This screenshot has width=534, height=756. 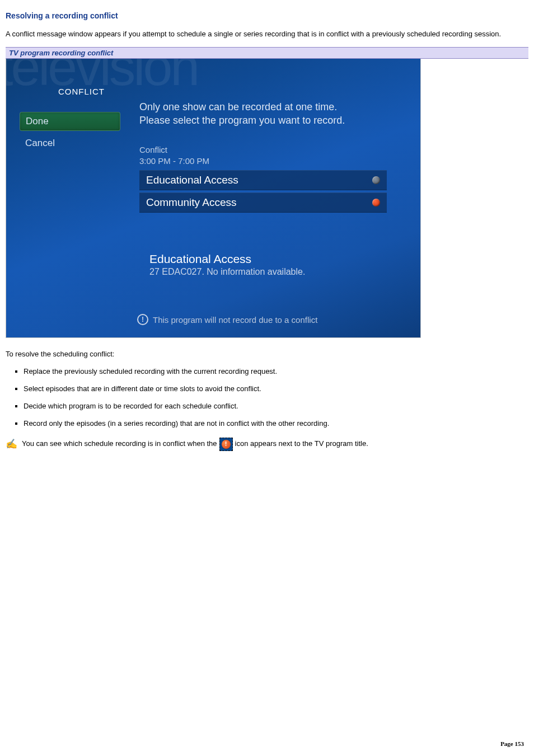 What do you see at coordinates (242, 120) in the screenshot?
I see `conflict-instr-line2: Please select the program you want to re…` at bounding box center [242, 120].